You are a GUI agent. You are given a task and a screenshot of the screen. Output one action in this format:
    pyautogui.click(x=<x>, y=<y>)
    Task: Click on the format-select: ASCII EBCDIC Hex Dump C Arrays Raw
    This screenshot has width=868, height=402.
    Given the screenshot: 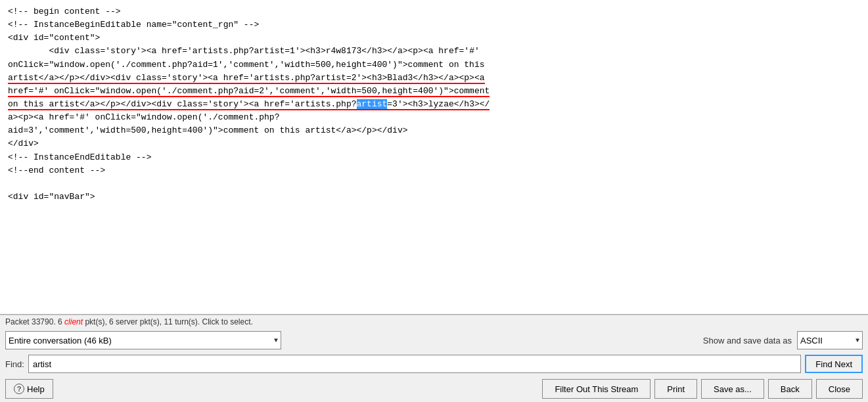 What is the action you would take?
    pyautogui.click(x=830, y=340)
    